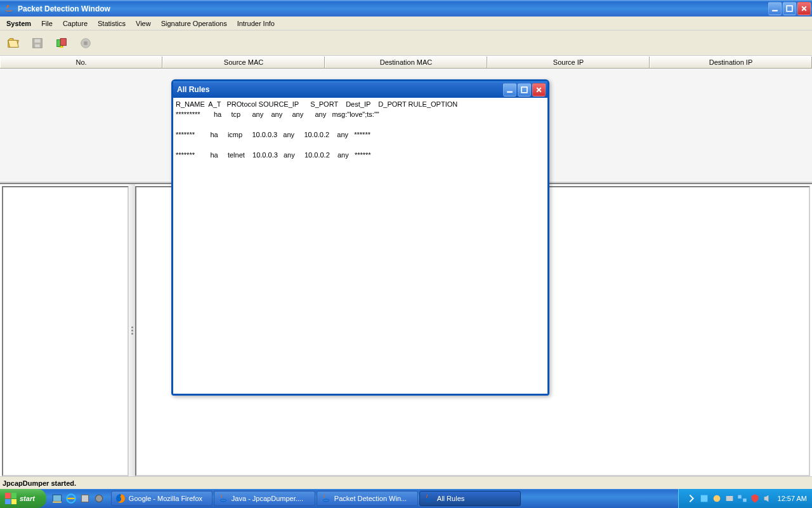 The height and width of the screenshot is (508, 812). I want to click on rule-row: ******* ha icmp 10.0.0.3 any 10.0.0.2 an…, so click(273, 135).